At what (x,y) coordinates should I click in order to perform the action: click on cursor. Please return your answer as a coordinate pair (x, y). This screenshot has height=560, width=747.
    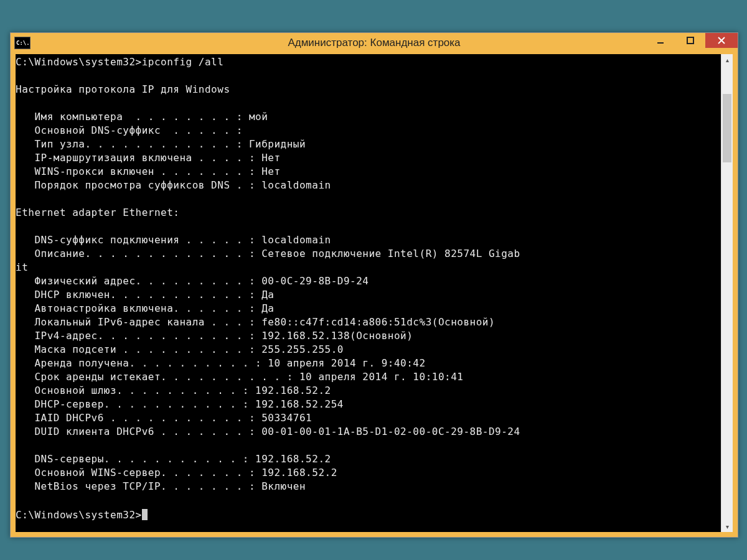
    Looking at the image, I should click on (144, 515).